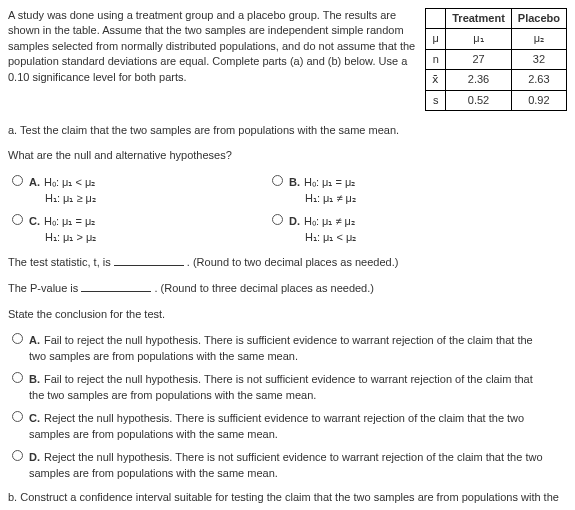 The height and width of the screenshot is (510, 575). I want to click on xbar1: 2.36, so click(479, 80).